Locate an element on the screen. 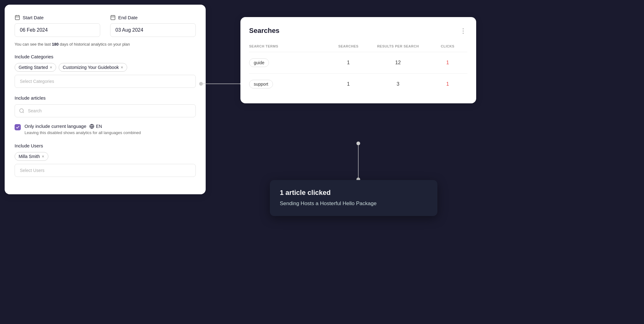 The image size is (644, 324). check-icon is located at coordinates (18, 127).